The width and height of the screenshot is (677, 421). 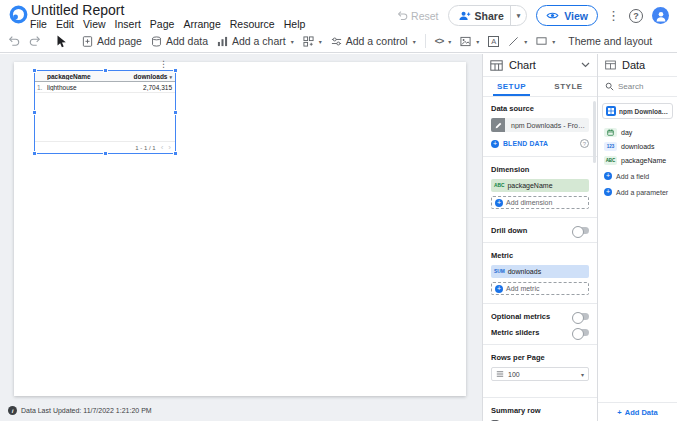 What do you see at coordinates (660, 16) in the screenshot?
I see `avatar` at bounding box center [660, 16].